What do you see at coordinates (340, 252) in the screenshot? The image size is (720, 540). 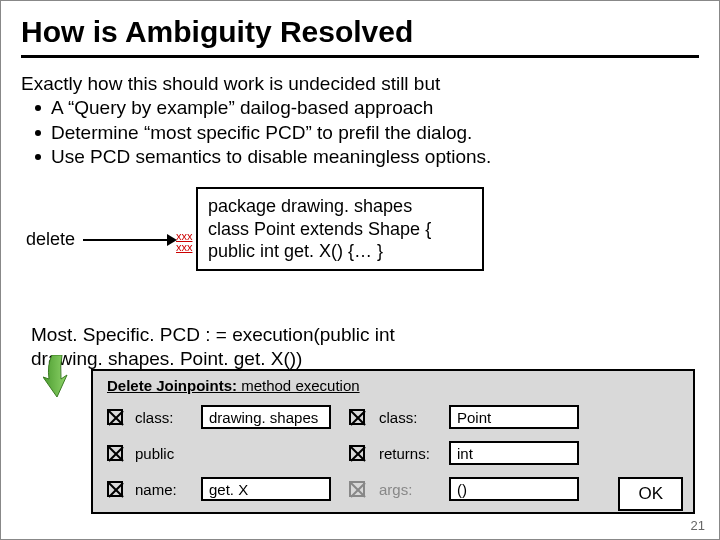 I see `code-line: public int get. X() {… }` at bounding box center [340, 252].